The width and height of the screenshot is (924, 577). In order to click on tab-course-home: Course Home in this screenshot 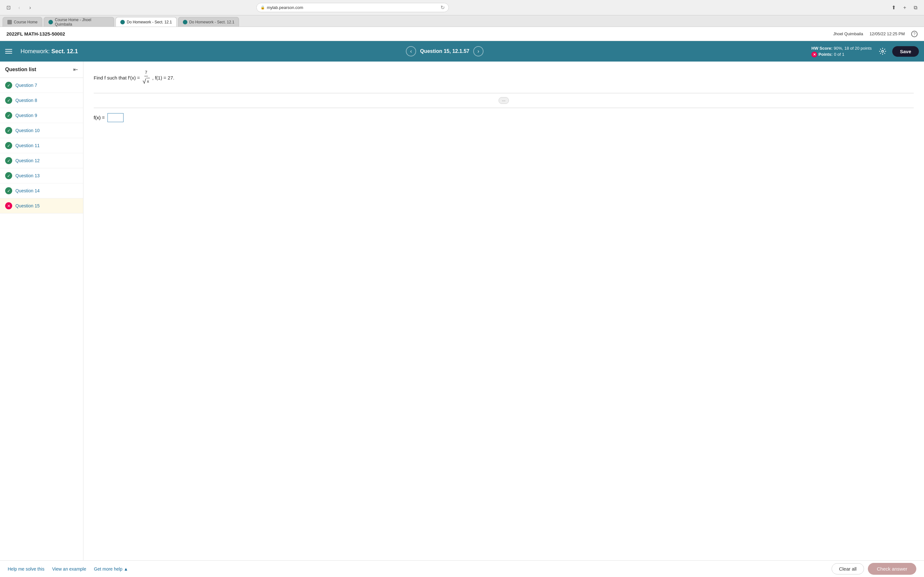, I will do `click(23, 22)`.